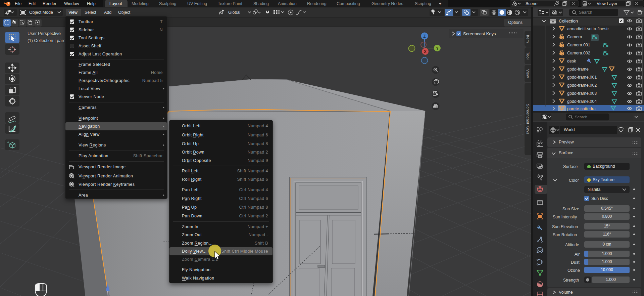 The image size is (644, 296). Describe the element at coordinates (568, 21) in the screenshot. I see `svg-text: Collection` at that location.